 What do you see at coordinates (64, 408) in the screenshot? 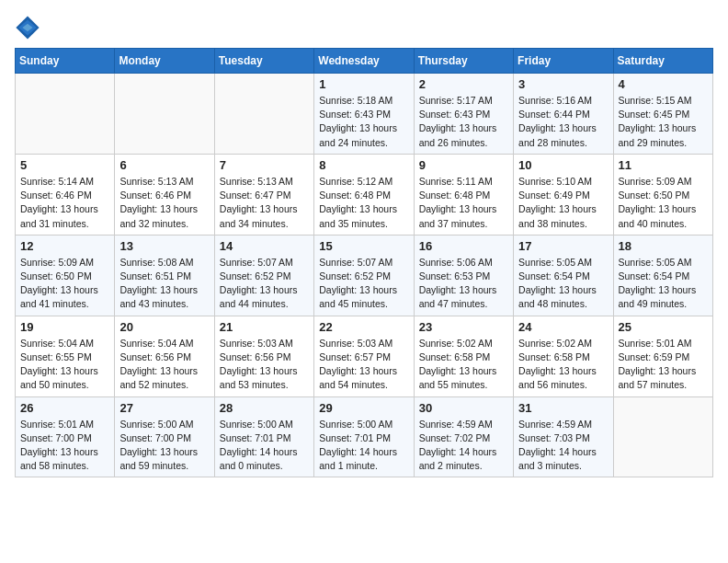
I see `day-number: 26` at bounding box center [64, 408].